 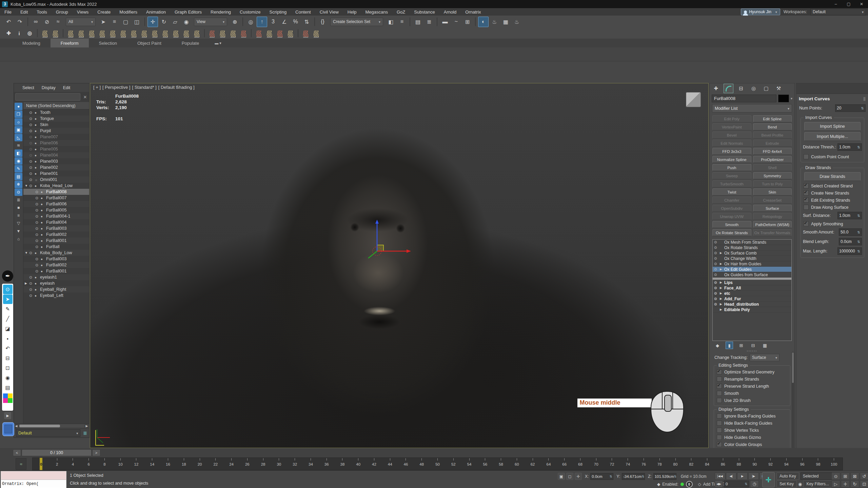 I want to click on ox-strand-gravity-icon, so click(x=176, y=33).